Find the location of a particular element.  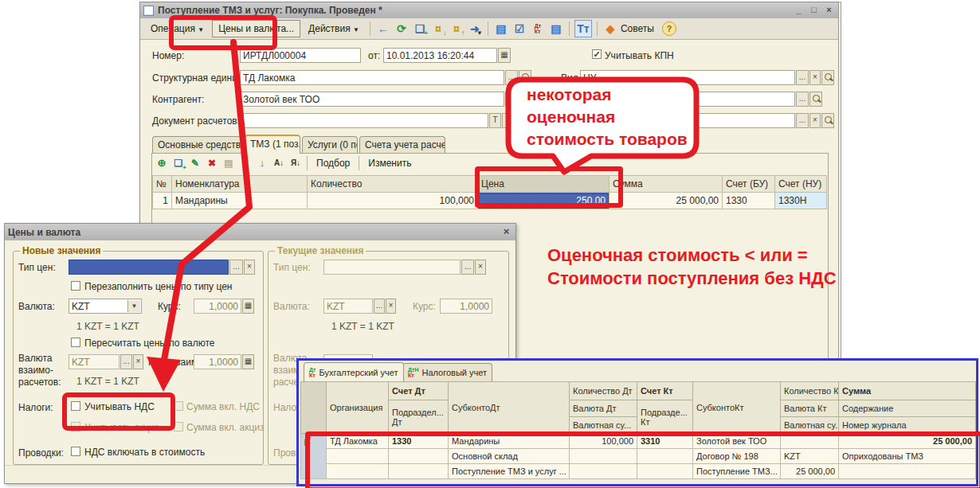

rate-field: 1,0000 is located at coordinates (218, 306).